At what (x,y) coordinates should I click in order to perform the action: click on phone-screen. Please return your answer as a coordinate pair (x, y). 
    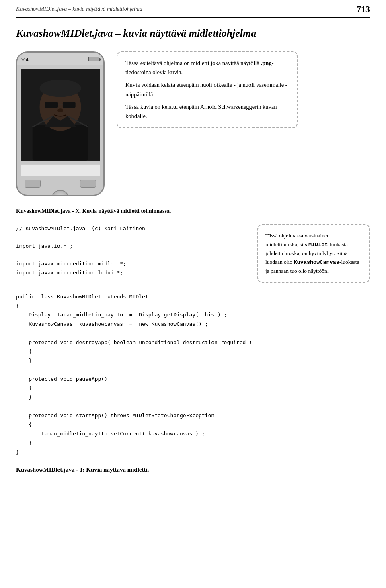
    Looking at the image, I should click on (60, 115).